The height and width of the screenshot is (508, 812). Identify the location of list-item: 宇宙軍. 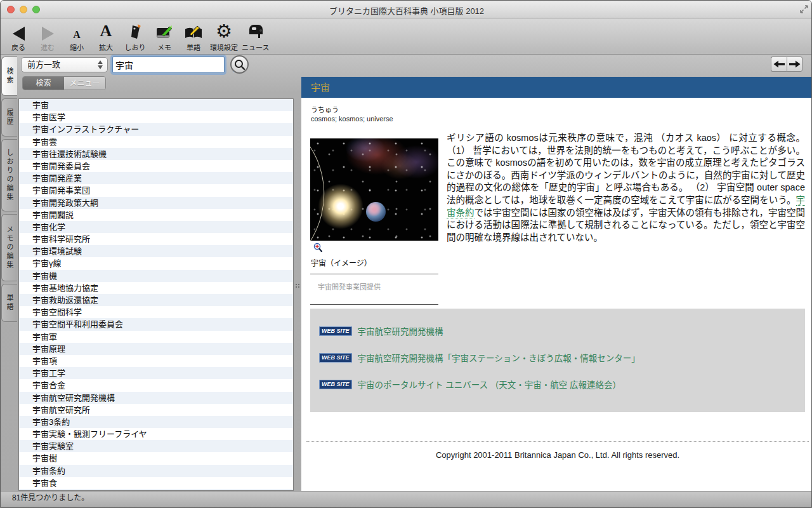
(156, 337).